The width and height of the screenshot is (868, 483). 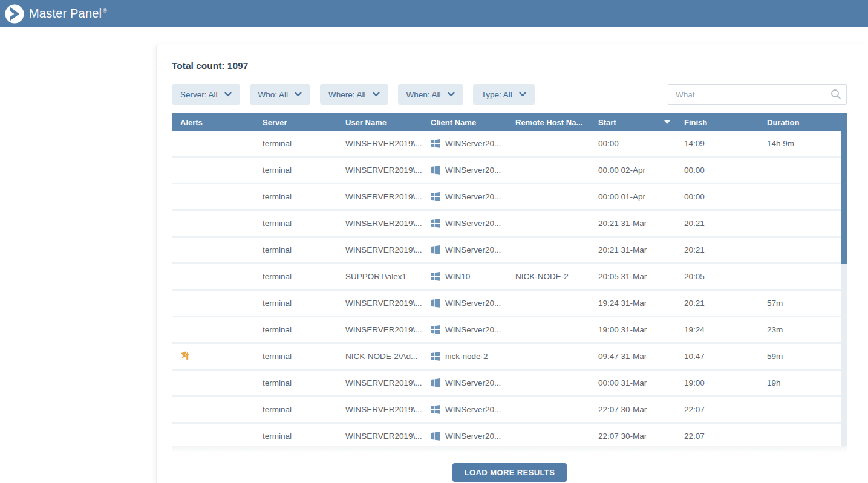 I want to click on cell-start: 20:21 31-Mar, so click(x=633, y=224).